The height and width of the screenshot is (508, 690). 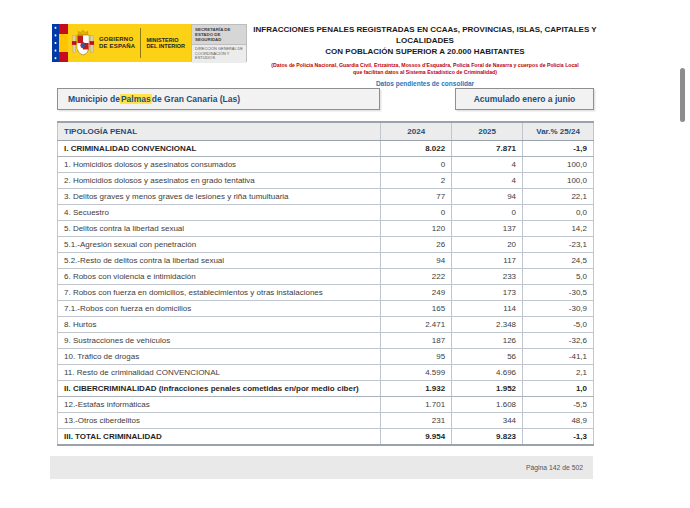 I want to click on table-row: 11. Resto de criminalidad CONVENCIONAL4.…, so click(x=326, y=373).